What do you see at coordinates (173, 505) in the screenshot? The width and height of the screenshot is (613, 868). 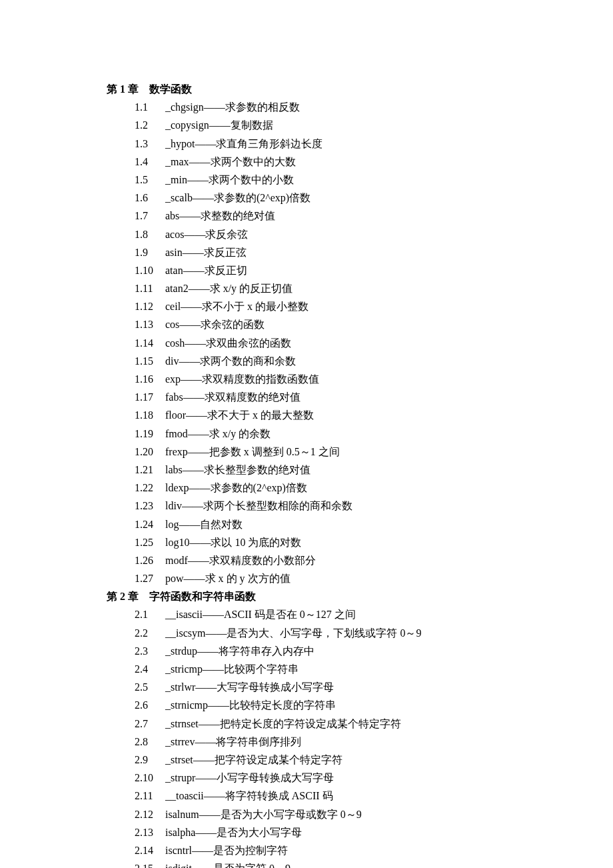 I see `toc-item-func: ldiv` at bounding box center [173, 505].